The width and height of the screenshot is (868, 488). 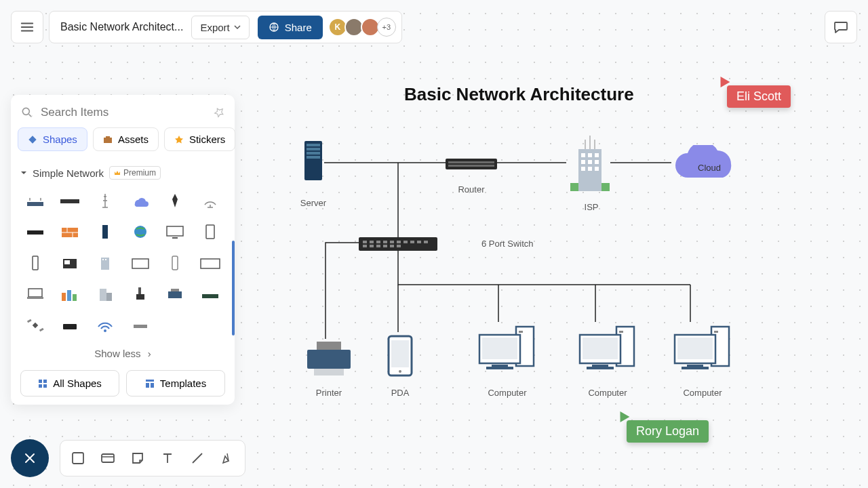 What do you see at coordinates (387, 27) in the screenshot?
I see `avatar-more: +3` at bounding box center [387, 27].